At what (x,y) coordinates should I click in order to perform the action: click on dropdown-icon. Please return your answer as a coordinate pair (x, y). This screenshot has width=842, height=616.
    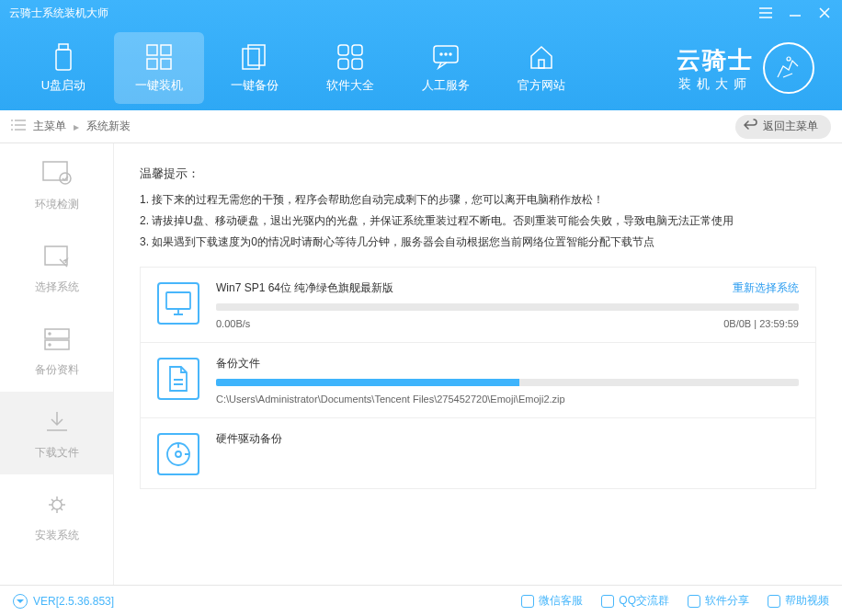
    Looking at the image, I should click on (20, 601).